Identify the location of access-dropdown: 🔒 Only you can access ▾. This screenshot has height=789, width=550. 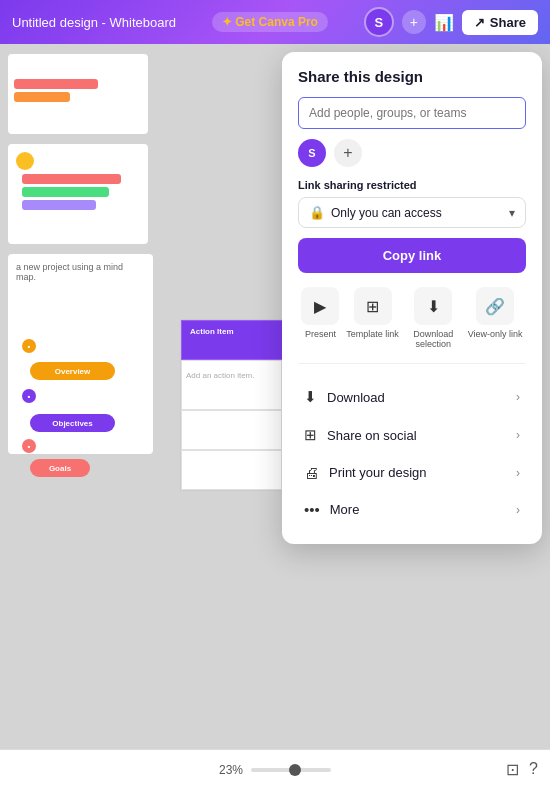
(412, 212).